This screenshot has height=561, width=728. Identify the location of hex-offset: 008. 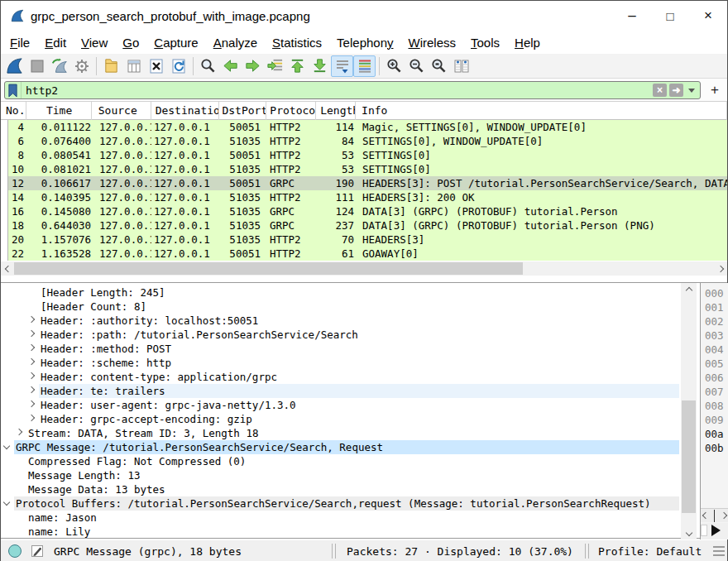
(715, 405).